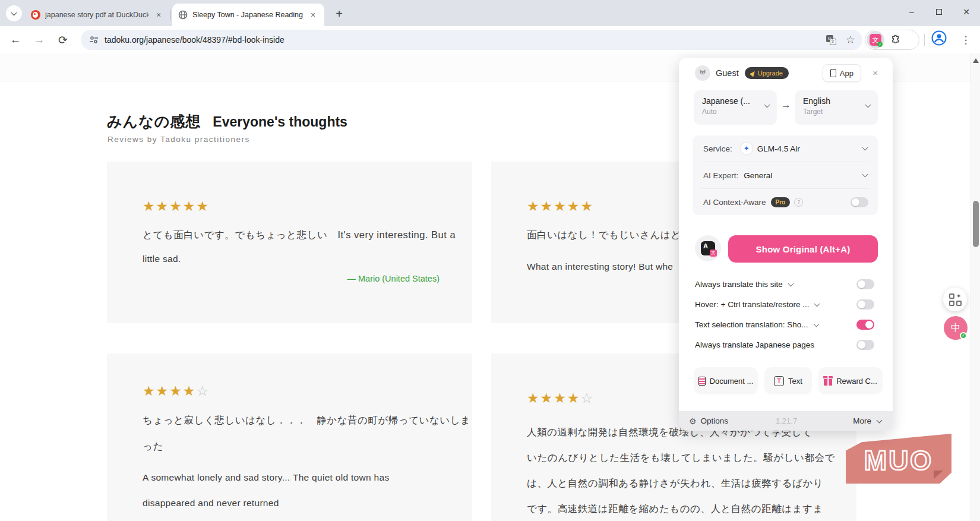 This screenshot has height=521, width=980. Describe the element at coordinates (833, 73) in the screenshot. I see `phone-icon` at that location.